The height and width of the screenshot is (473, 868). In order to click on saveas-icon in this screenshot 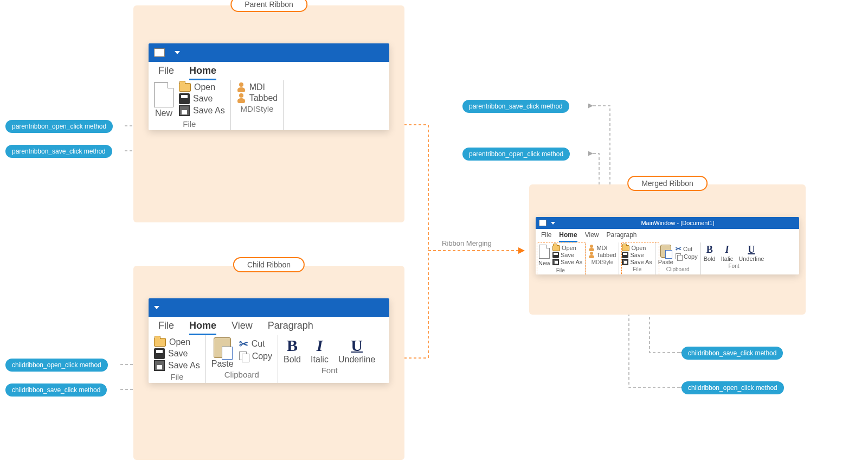, I will do `click(184, 111)`.